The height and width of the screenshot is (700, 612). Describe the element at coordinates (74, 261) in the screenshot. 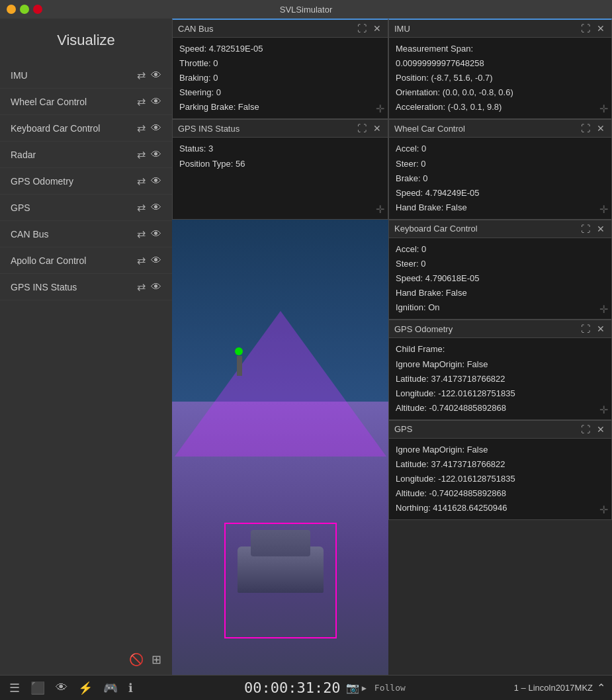

I see `sidebar-label-apollo: Apollo Car Control` at that location.